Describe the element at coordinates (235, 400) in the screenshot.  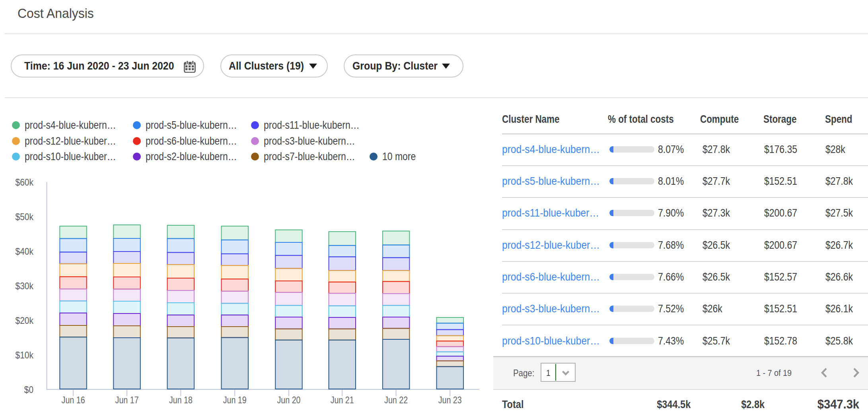
I see `svg-text: Jun 19` at that location.